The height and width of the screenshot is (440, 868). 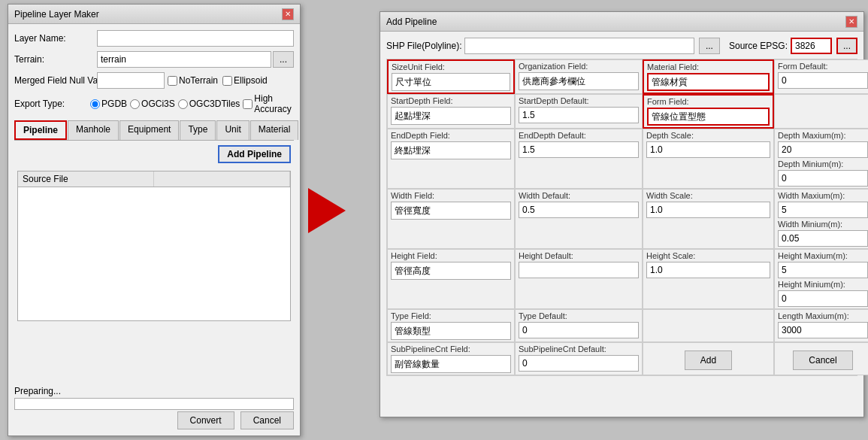 What do you see at coordinates (227, 81) in the screenshot?
I see `ellipsoid-checkbox` at bounding box center [227, 81].